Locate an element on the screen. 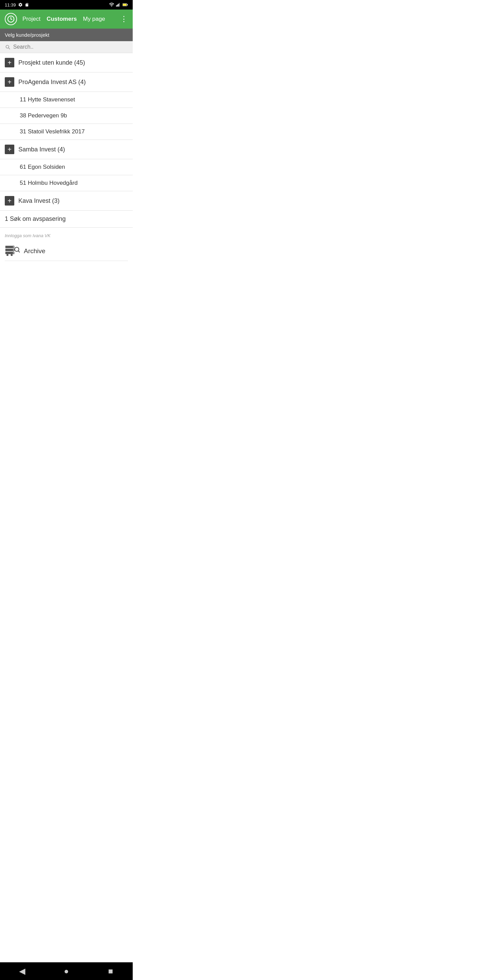  group-uten-kunde: + Prosjekt uten kunde (45) is located at coordinates (66, 63).